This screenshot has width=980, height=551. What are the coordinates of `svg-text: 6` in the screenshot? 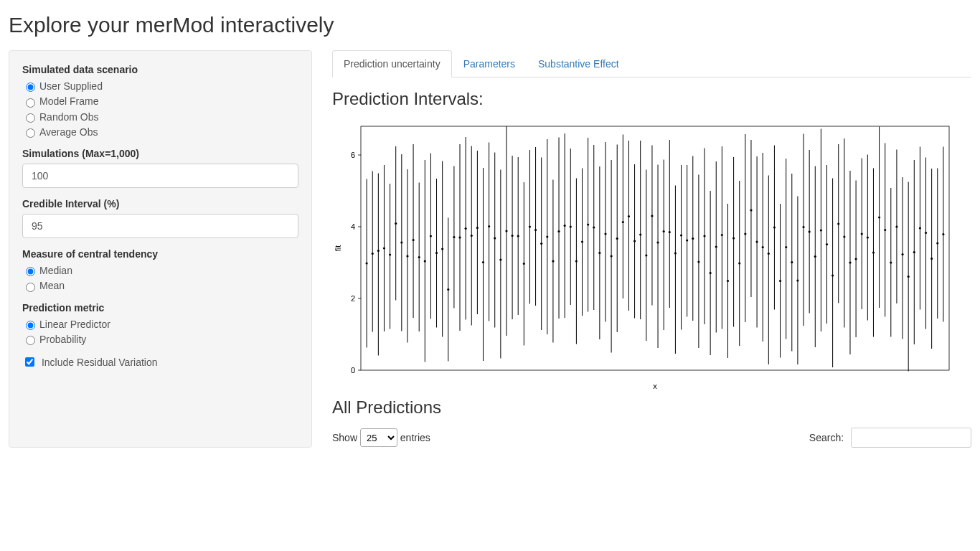 It's located at (353, 155).